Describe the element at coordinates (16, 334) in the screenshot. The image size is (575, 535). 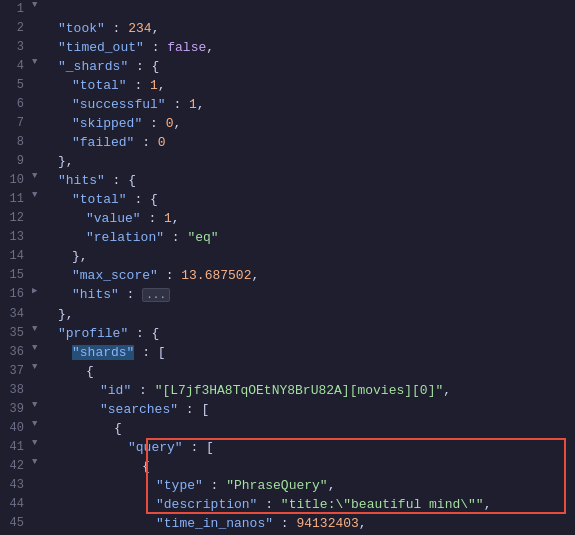
I see `line-number: 35` at that location.